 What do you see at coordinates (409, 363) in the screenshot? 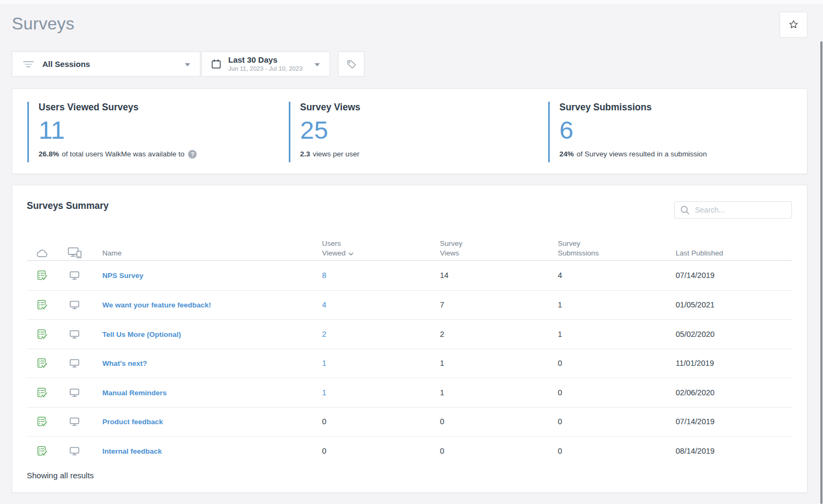
I see `table-row: What's next? 1 1 0 11/01/2019` at bounding box center [409, 363].